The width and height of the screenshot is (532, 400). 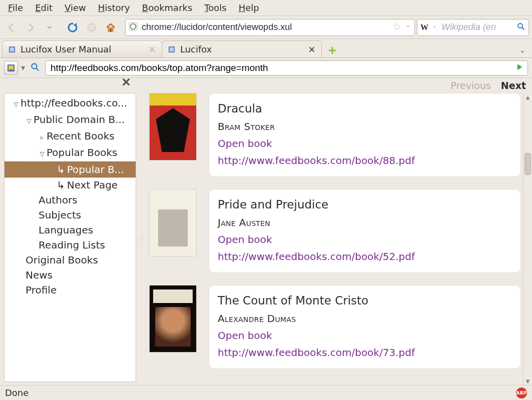 I want to click on url-dropdown-icon, so click(x=408, y=27).